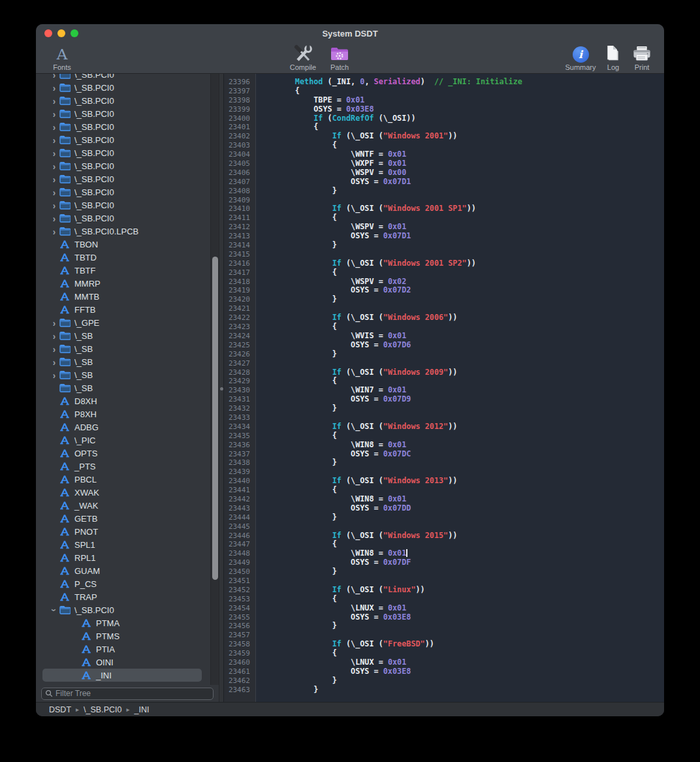  Describe the element at coordinates (122, 270) in the screenshot. I see `tree-item-tbtf: TBTF` at that location.